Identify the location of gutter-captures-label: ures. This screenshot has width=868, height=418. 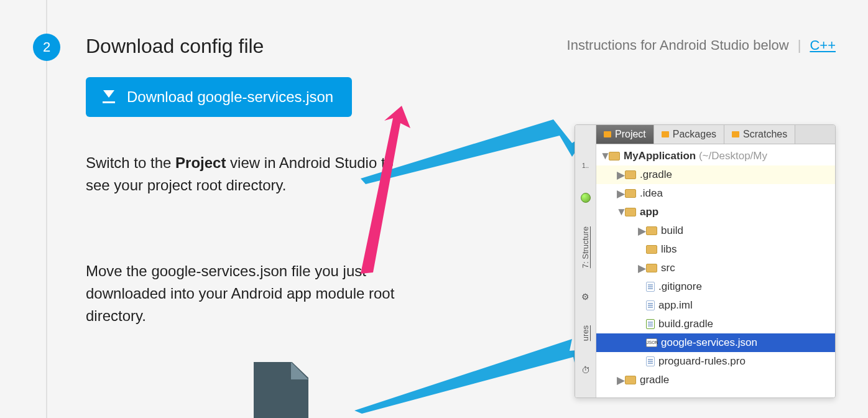
(586, 333).